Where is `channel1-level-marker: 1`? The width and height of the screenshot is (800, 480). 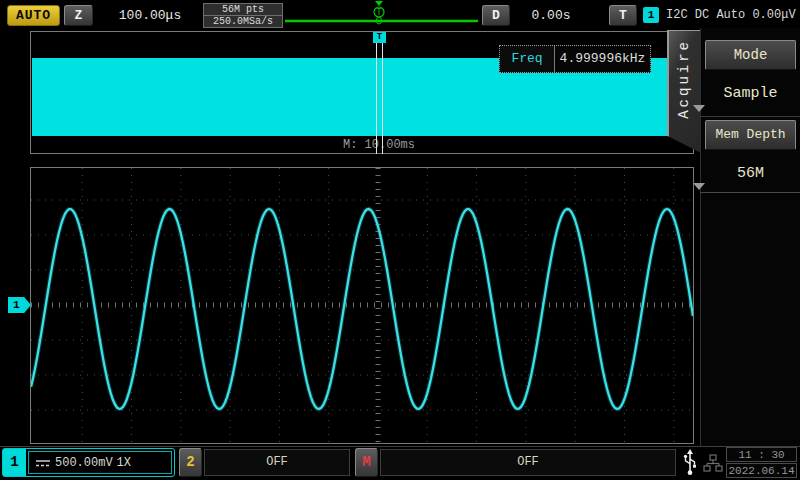 channel1-level-marker: 1 is located at coordinates (20, 305).